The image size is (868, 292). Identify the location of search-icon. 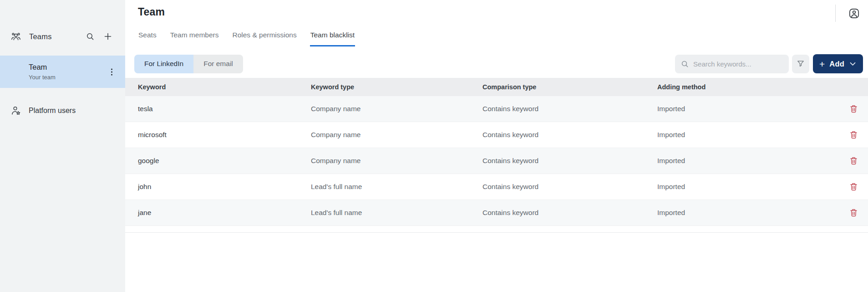
(90, 36).